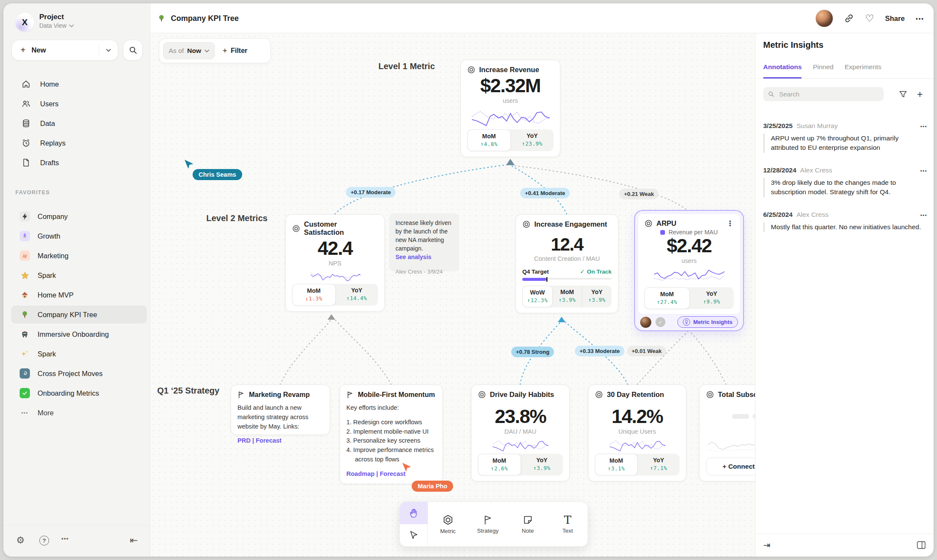 This screenshot has width=937, height=560. What do you see at coordinates (79, 334) in the screenshot?
I see `favorite-item-immersive-onboarding: Immersive Onboarding` at bounding box center [79, 334].